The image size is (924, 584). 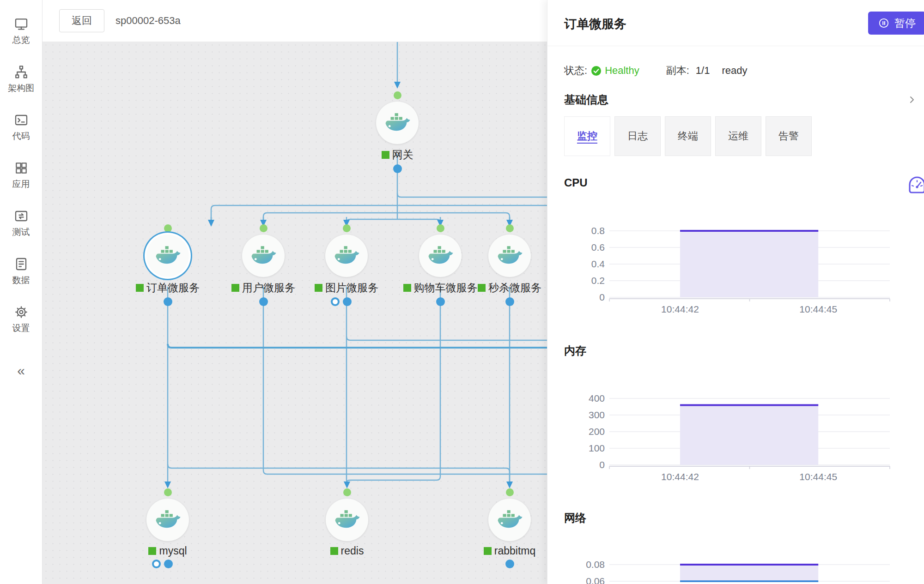 I want to click on sidebar-item-settings: 设置, so click(x=21, y=319).